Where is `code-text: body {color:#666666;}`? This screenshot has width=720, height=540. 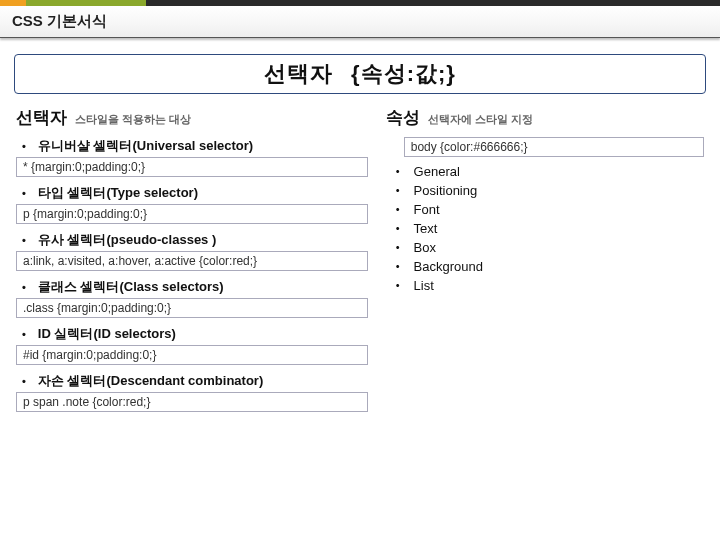
code-text: body {color:#666666;} is located at coordinates (470, 147).